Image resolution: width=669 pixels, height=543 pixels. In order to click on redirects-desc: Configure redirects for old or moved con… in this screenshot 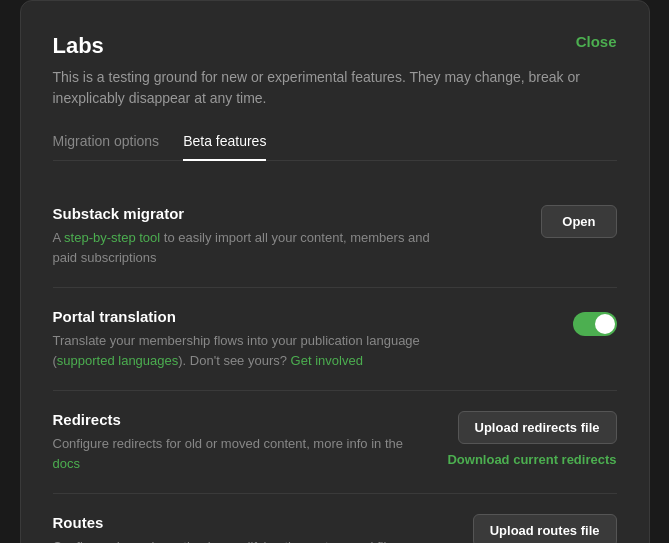, I will do `click(242, 454)`.